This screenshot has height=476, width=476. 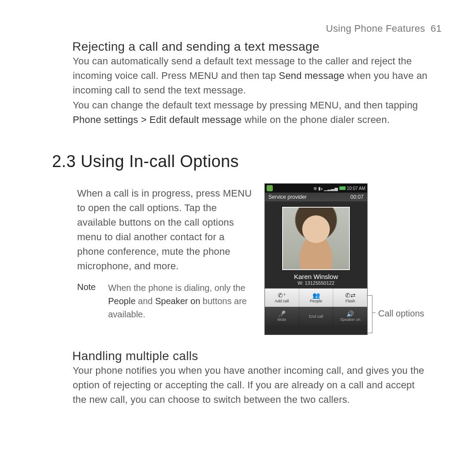 What do you see at coordinates (357, 197) in the screenshot?
I see `call-elapsed: 00:07` at bounding box center [357, 197].